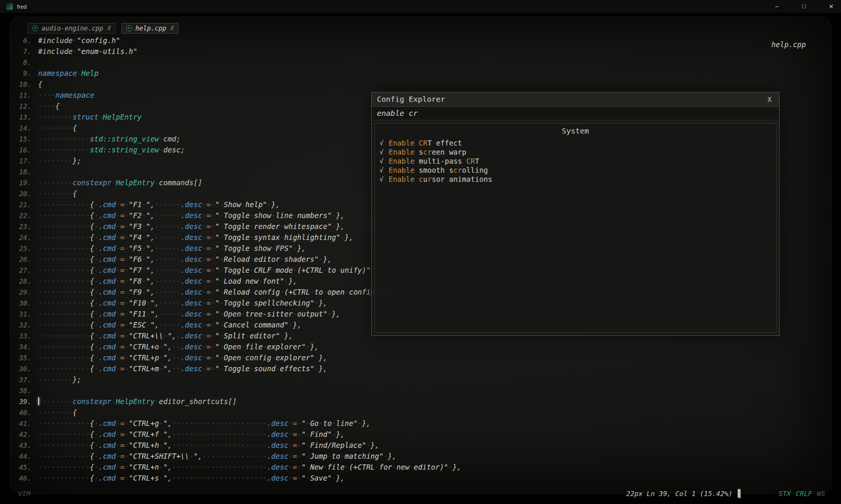 Image resolution: width=841 pixels, height=504 pixels. What do you see at coordinates (192, 216) in the screenshot?
I see `code-text: ············{·.cmd·=·"F2·",······.desc·=…` at bounding box center [192, 216].